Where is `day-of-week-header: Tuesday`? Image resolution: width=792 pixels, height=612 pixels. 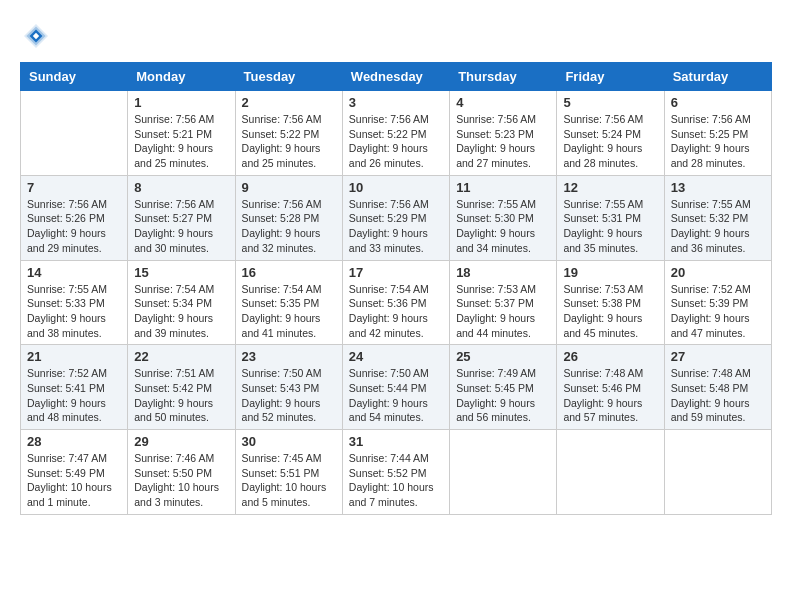
day-of-week-header: Tuesday is located at coordinates (288, 77).